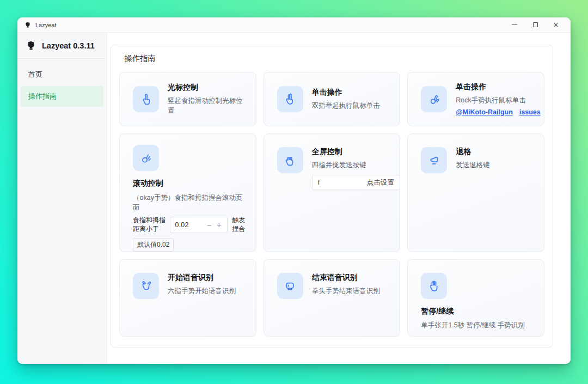 Image resolution: width=588 pixels, height=384 pixels. I want to click on minimize-button, so click(514, 25).